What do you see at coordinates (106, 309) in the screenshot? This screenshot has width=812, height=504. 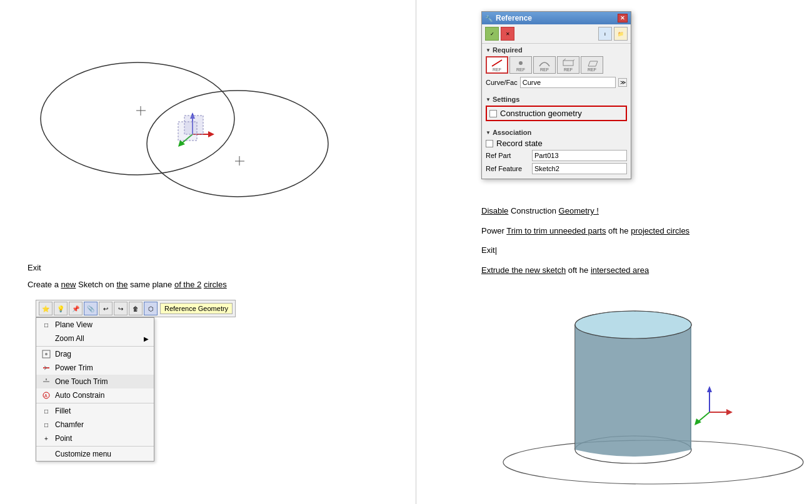 I see `toolbar-btn-undo: ↩` at bounding box center [106, 309].